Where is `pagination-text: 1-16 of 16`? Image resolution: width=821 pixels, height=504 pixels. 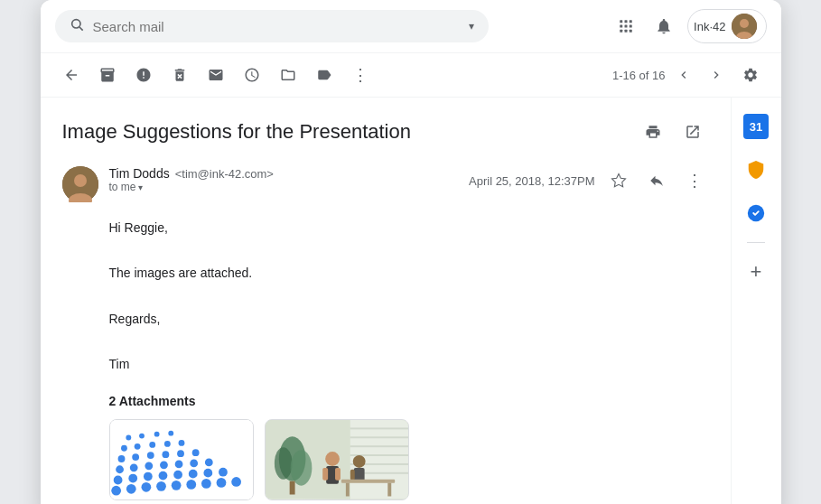 pagination-text: 1-16 of 16 is located at coordinates (639, 76).